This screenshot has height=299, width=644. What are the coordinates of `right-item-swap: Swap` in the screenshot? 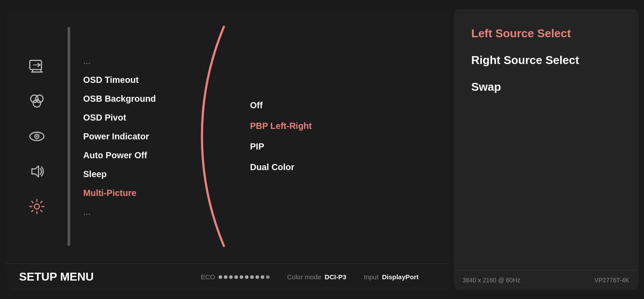 It's located at (546, 87).